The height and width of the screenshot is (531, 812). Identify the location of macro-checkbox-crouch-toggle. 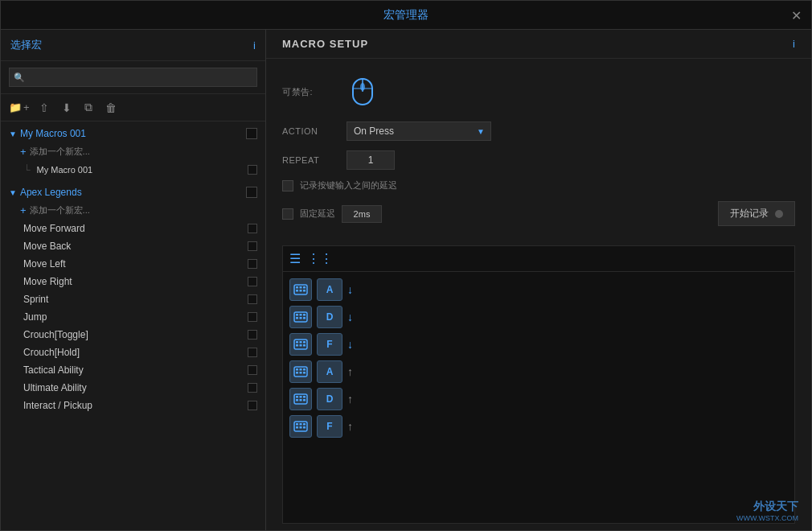
(252, 335).